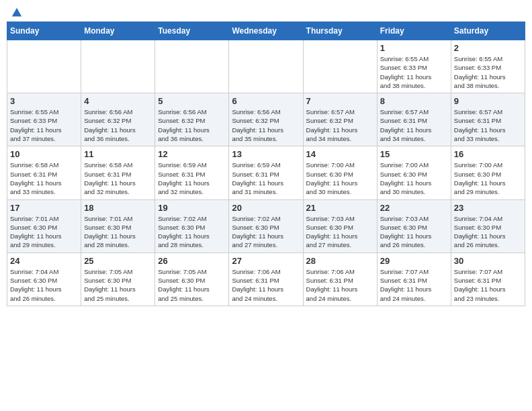  What do you see at coordinates (192, 120) in the screenshot?
I see `calendar-cell: 5Sunrise: 6:56 AM Sunset: 6:32 PM Daylig…` at bounding box center [192, 120].